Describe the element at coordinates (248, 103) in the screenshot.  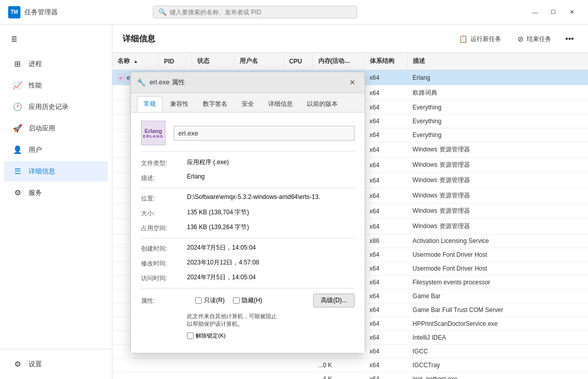
I see `dialog-tabs: 常规 兼容性 数字签名 安全 详细信息 以前的版本` at that location.